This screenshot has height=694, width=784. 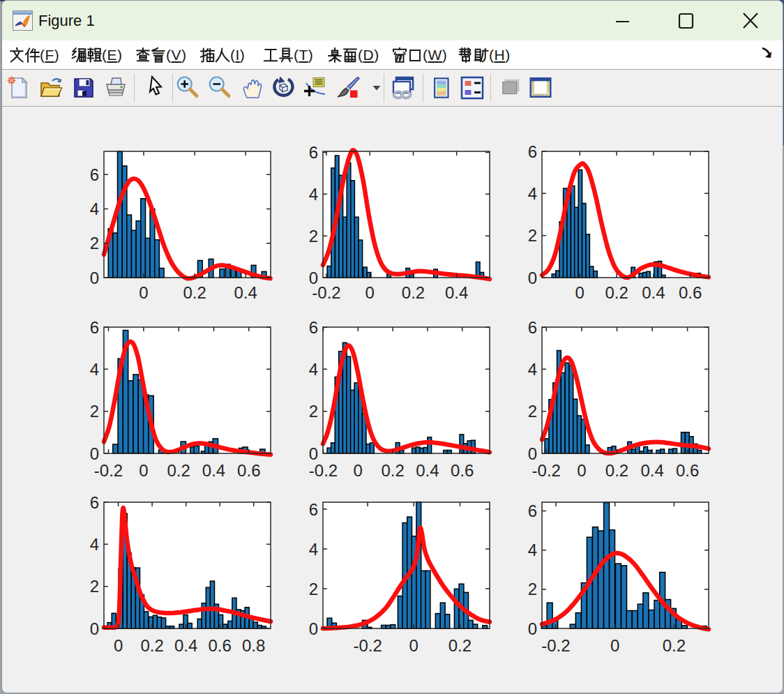 What do you see at coordinates (254, 646) in the screenshot?
I see `svg-text: 0.8` at bounding box center [254, 646].